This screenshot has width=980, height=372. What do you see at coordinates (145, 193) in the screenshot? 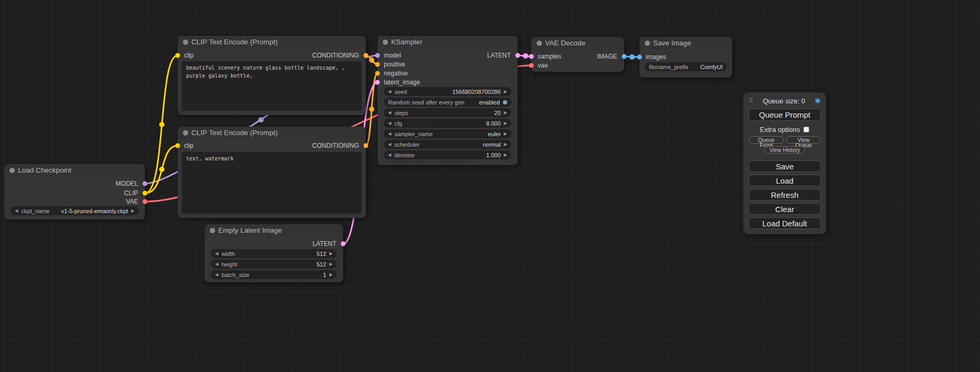
I see `output-socket-clip` at bounding box center [145, 193].